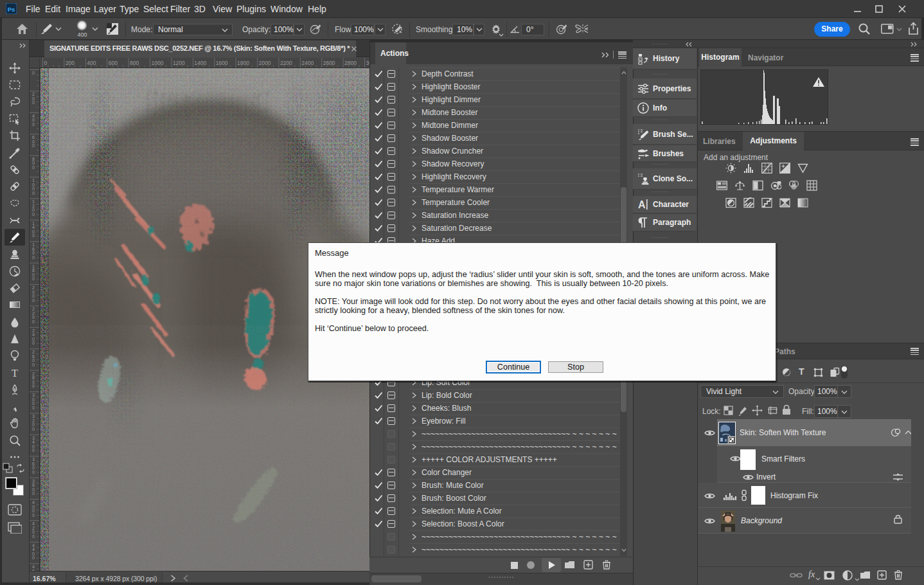 This screenshot has width=924, height=585. Describe the element at coordinates (222, 63) in the screenshot. I see `svg-text: 1600` at that location.